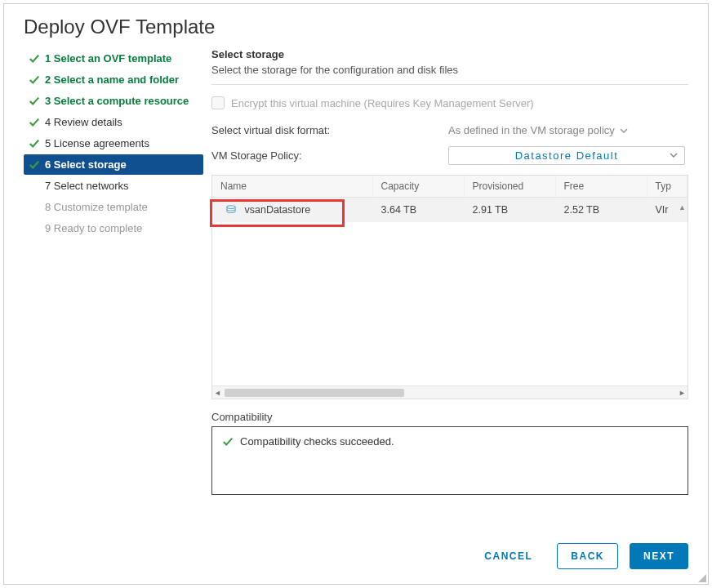  I want to click on step-label: 6 Select storage, so click(86, 165).